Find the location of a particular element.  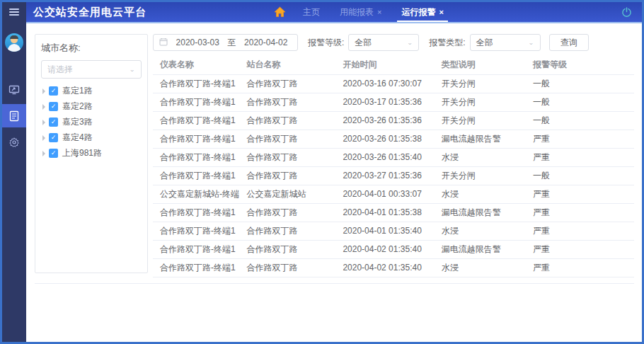

avatar is located at coordinates (14, 42).